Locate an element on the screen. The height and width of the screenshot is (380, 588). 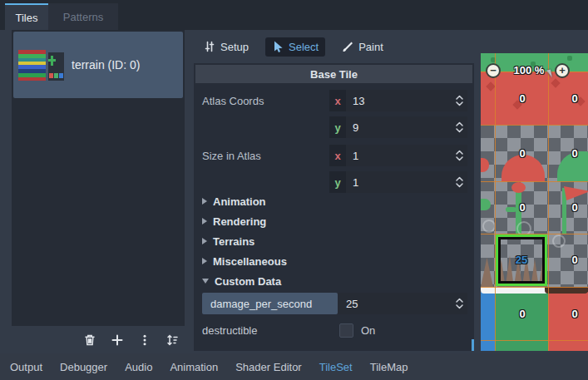
select-cursor-icon is located at coordinates (278, 47).